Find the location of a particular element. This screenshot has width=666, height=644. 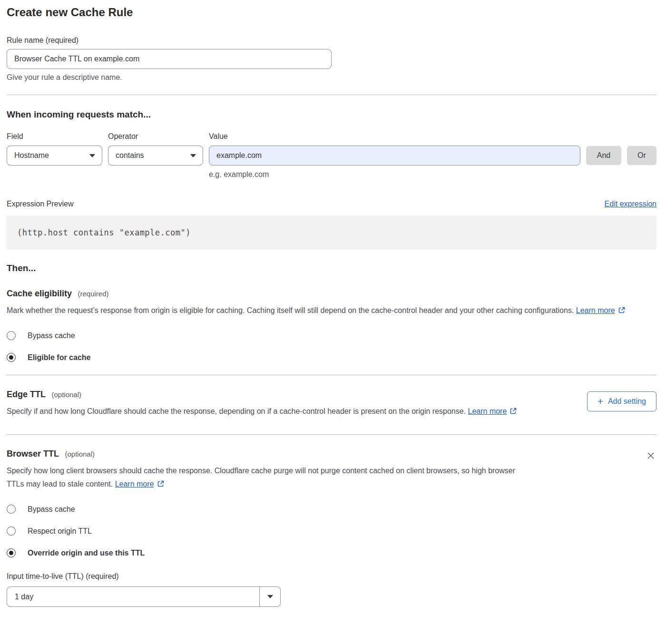

then-heading: Then... is located at coordinates (332, 268).